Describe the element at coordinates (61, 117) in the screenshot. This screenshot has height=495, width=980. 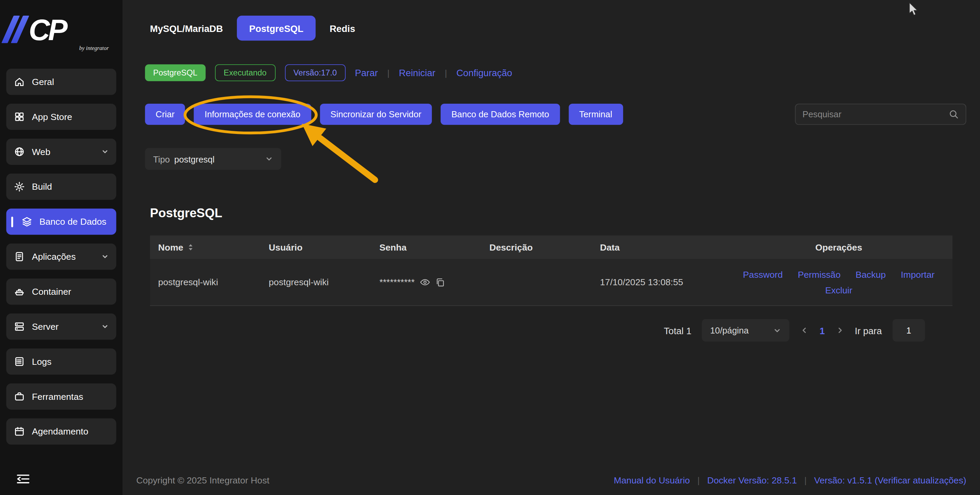
I see `sidebar-item-app-store: App Store` at that location.